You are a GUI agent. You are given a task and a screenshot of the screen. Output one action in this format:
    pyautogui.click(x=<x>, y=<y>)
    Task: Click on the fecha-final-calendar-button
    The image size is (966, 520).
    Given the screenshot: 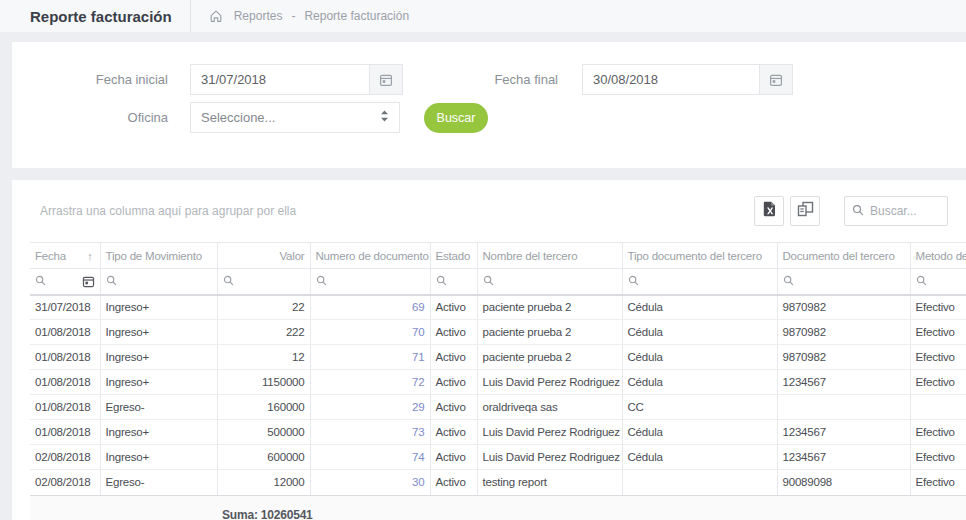 What is the action you would take?
    pyautogui.click(x=776, y=80)
    